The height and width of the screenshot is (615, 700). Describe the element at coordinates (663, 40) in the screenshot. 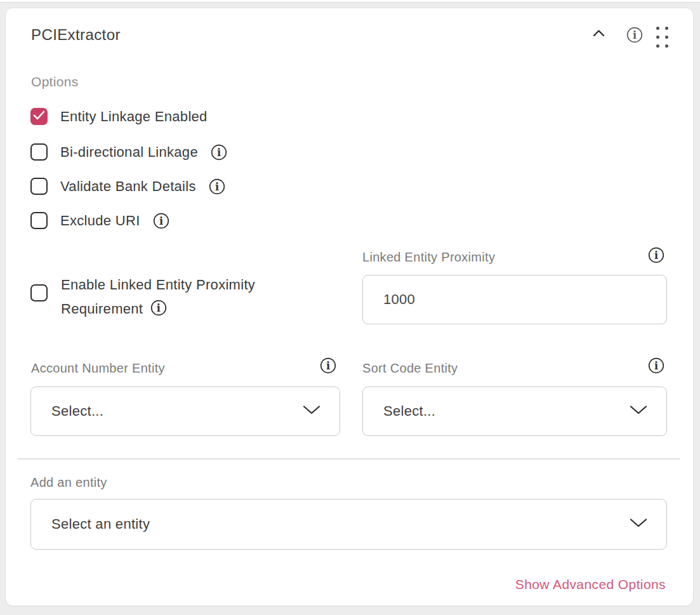

I see `drag-handle-icon` at that location.